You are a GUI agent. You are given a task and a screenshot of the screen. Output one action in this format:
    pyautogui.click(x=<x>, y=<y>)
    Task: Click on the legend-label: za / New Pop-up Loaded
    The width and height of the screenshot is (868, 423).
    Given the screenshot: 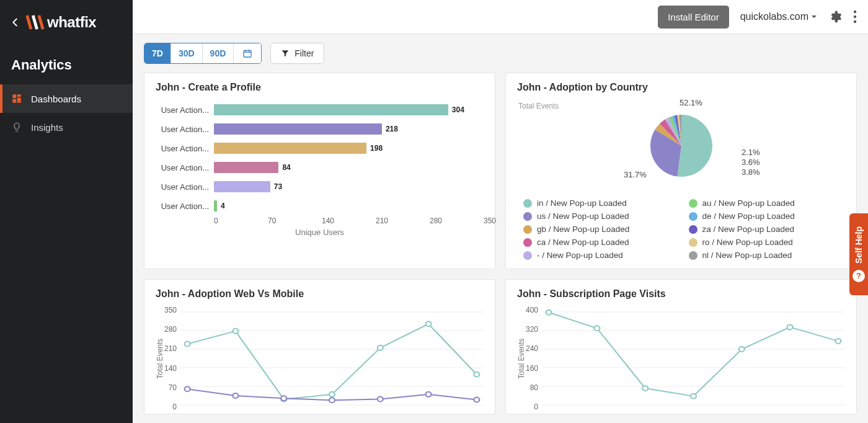 What is the action you would take?
    pyautogui.click(x=749, y=229)
    